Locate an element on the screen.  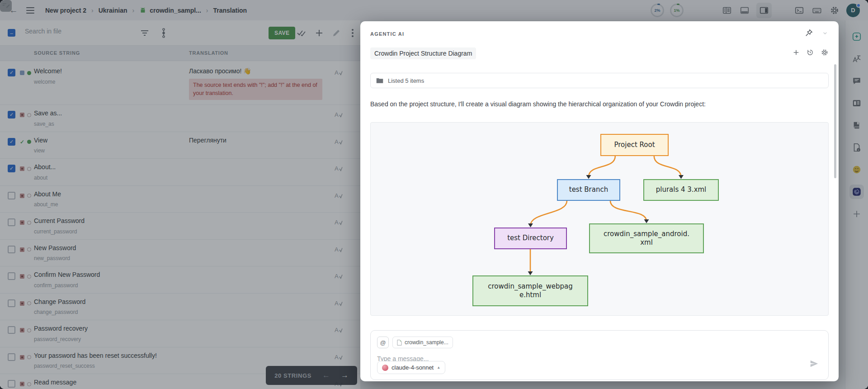
modal-scrollbar is located at coordinates (835, 121).